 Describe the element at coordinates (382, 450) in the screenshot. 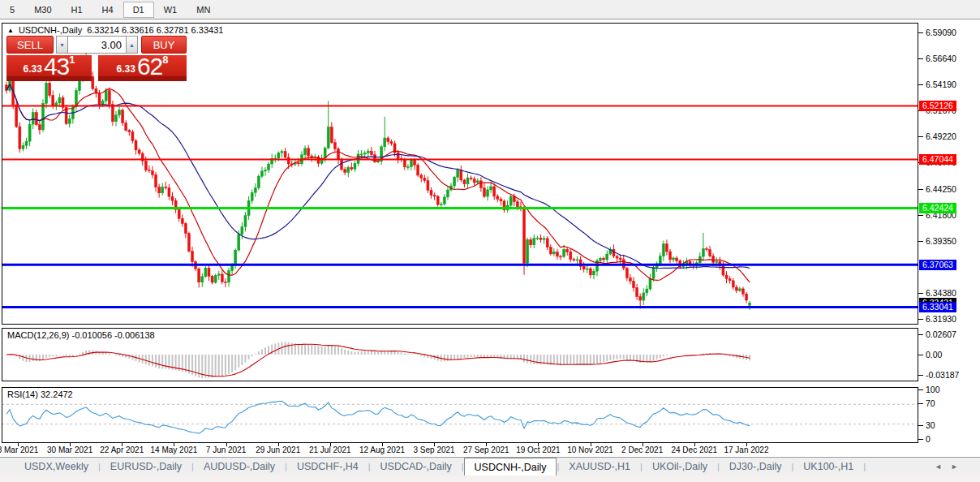

I see `date-label: 12 Aug 2021` at that location.